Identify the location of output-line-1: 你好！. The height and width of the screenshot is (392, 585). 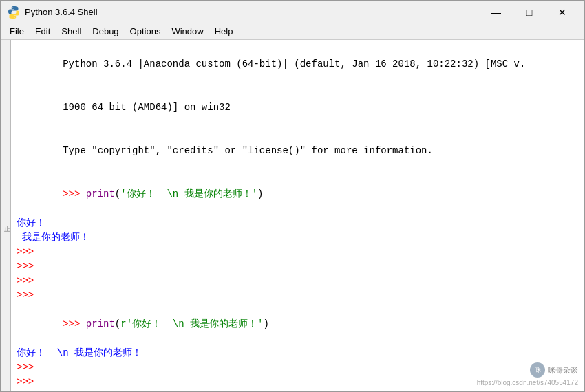
(297, 223).